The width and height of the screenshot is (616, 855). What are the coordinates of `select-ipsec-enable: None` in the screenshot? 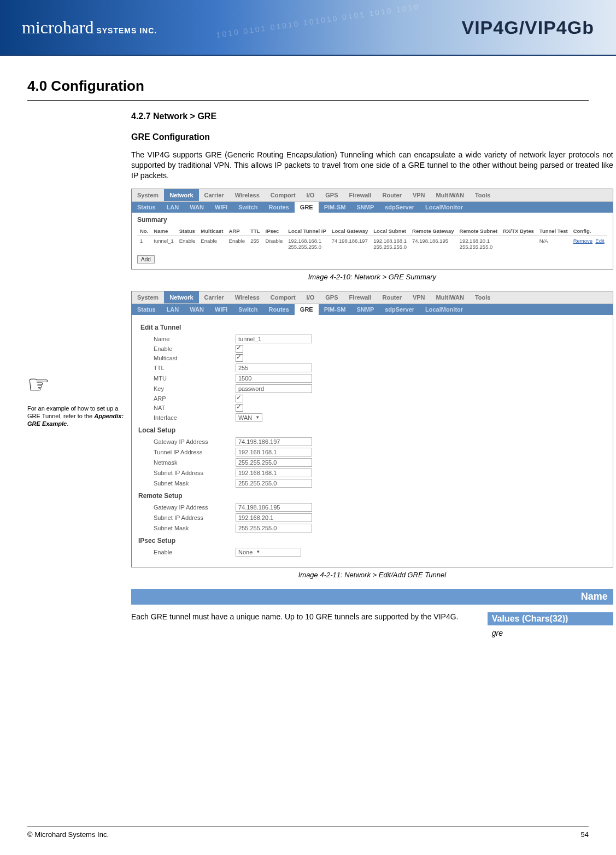 It's located at (268, 552).